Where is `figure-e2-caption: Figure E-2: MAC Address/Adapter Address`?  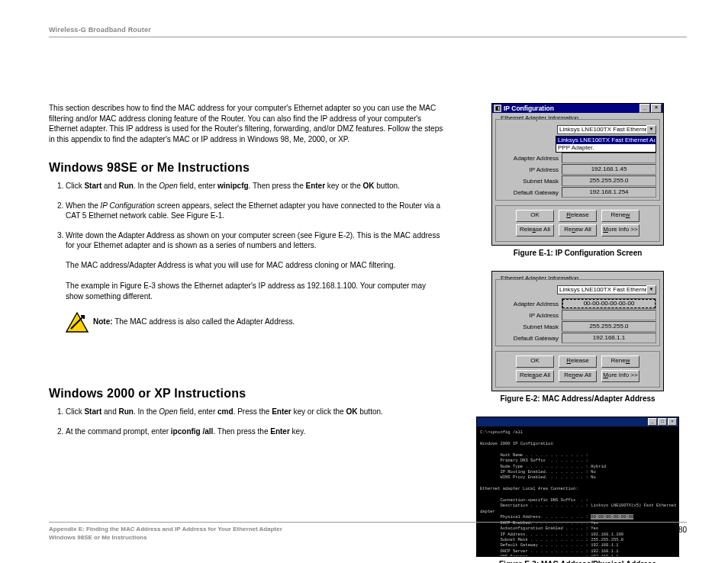
figure-e2-caption: Figure E-2: MAC Address/Adapter Address is located at coordinates (578, 398).